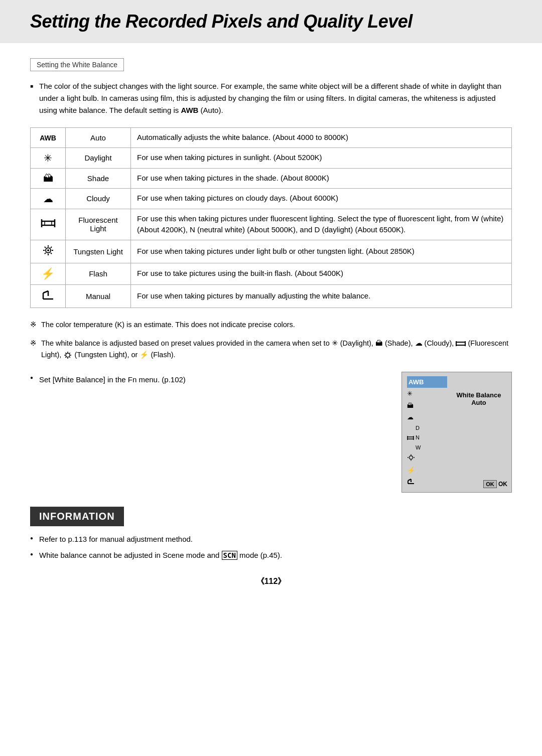  What do you see at coordinates (208, 379) in the screenshot?
I see `fn-menu-text: Set [White Balance] in the Fn menu. (p.1…` at bounding box center [208, 379].